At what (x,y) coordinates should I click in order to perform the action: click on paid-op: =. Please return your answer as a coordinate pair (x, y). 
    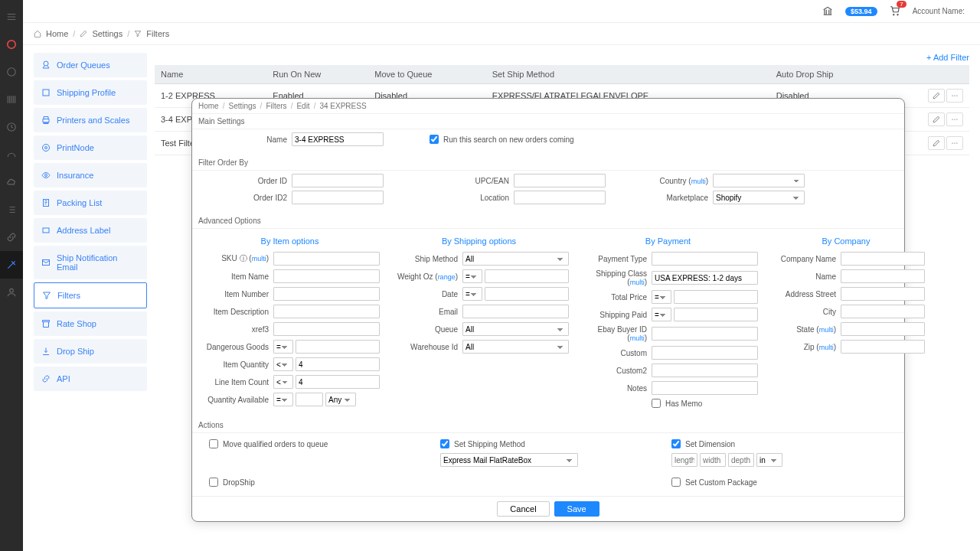
    Looking at the image, I should click on (662, 315).